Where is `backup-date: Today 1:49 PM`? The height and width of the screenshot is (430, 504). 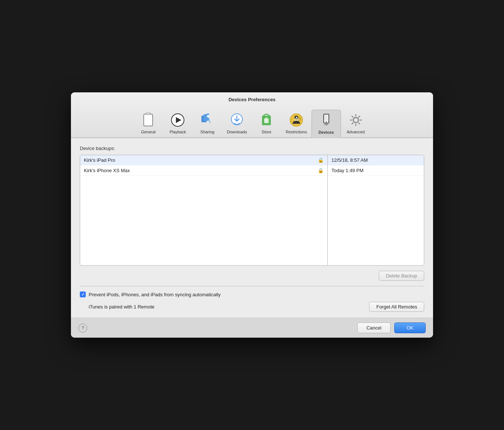 backup-date: Today 1:49 PM is located at coordinates (347, 171).